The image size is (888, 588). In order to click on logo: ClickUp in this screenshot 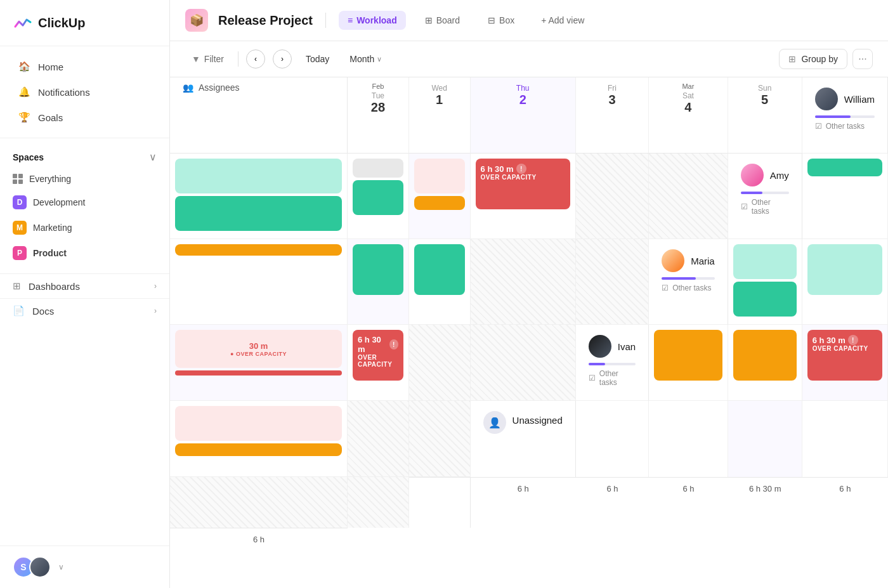, I will do `click(85, 23)`.